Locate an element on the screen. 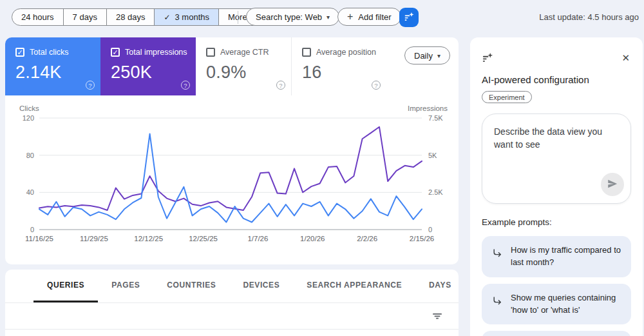  prompt-chip-3: What is my USA pages CTR last week? is located at coordinates (556, 333).